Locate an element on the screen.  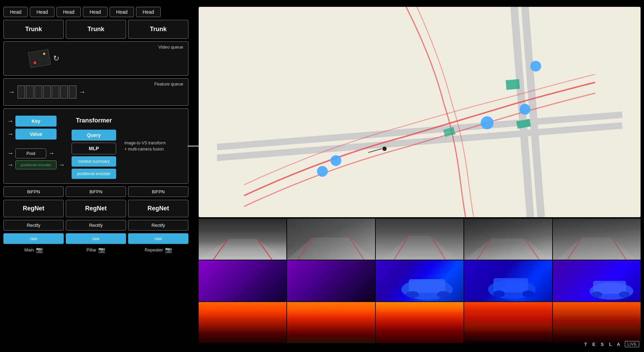
arrow-key: → is located at coordinates (10, 121).